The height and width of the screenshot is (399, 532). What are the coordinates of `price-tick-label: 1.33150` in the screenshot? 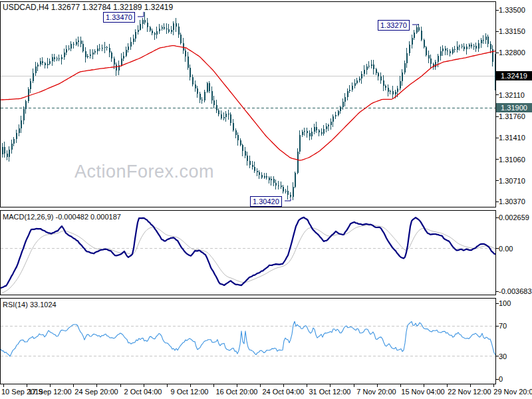 It's located at (512, 32).